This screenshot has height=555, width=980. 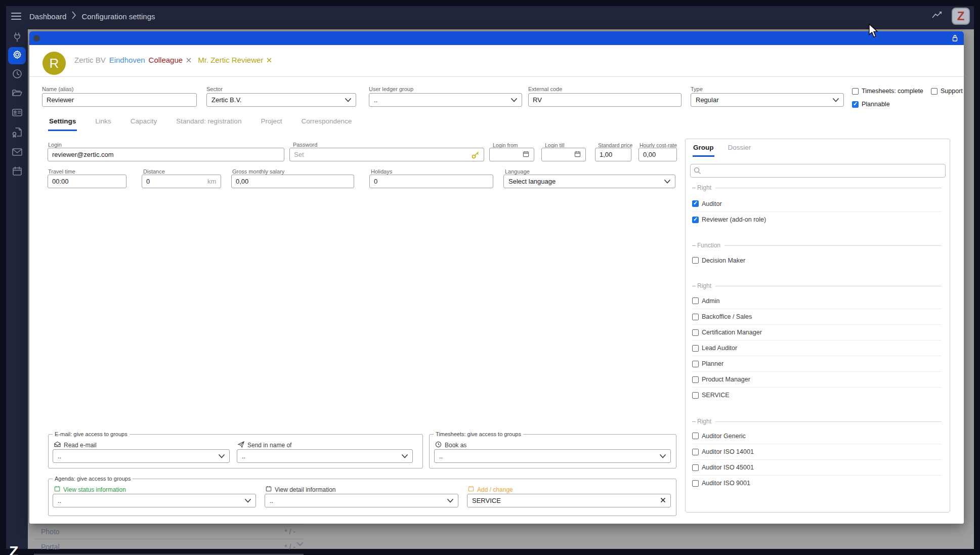 What do you see at coordinates (90, 60) in the screenshot?
I see `entity-company: Zertic BV` at bounding box center [90, 60].